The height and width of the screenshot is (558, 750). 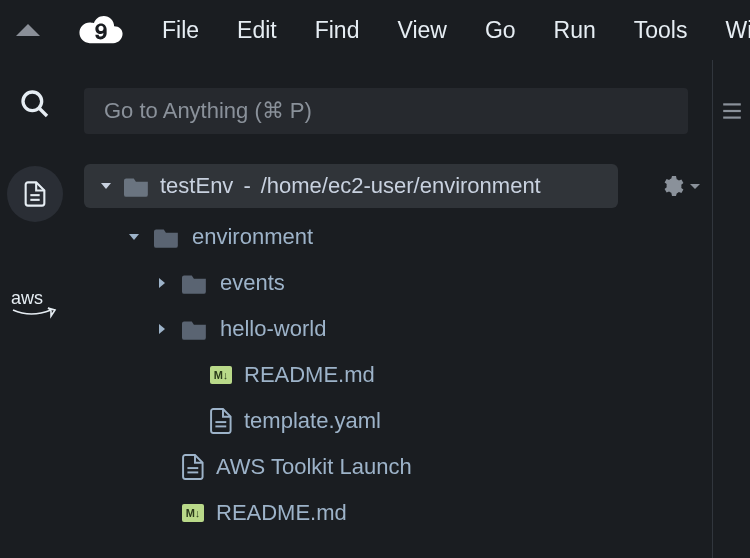 I want to click on gear-icon, so click(x=672, y=186).